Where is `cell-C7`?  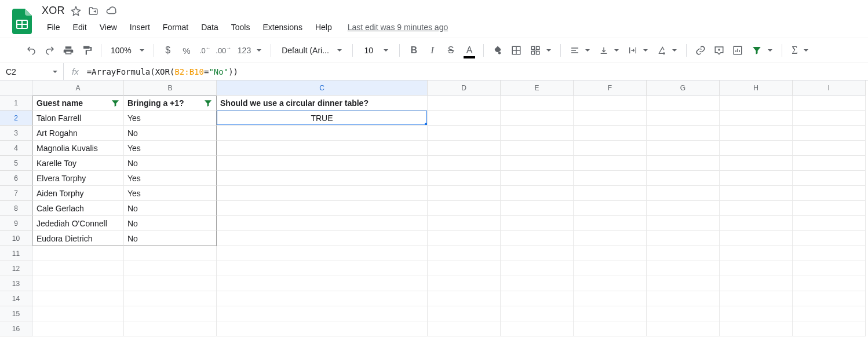
cell-C7 is located at coordinates (322, 193).